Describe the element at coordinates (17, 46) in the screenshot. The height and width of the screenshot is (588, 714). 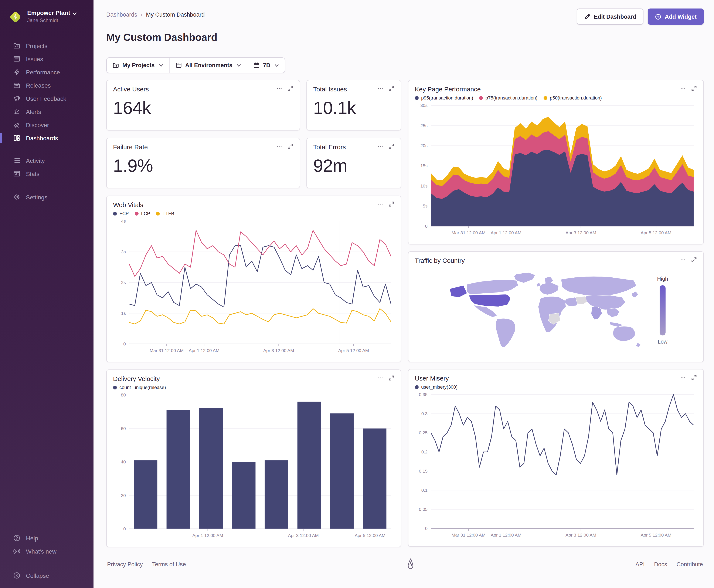
I see `projects-icon` at that location.